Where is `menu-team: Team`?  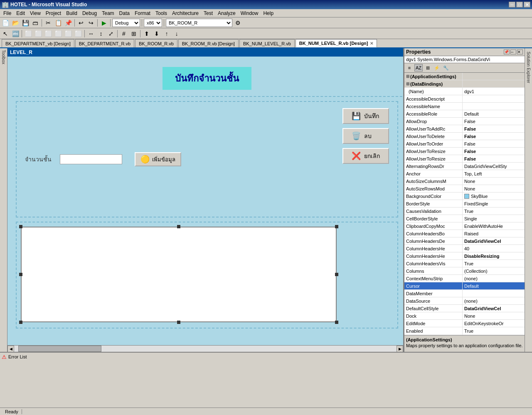
menu-team: Team is located at coordinates (108, 13).